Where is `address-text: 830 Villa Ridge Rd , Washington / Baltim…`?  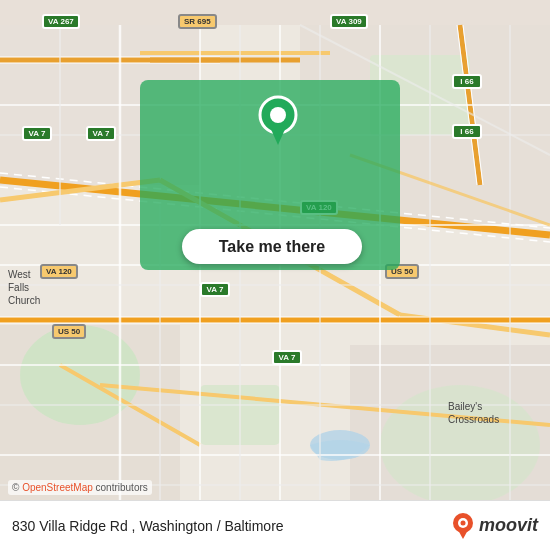
address-text: 830 Villa Ridge Rd , Washington / Baltim… is located at coordinates (148, 526).